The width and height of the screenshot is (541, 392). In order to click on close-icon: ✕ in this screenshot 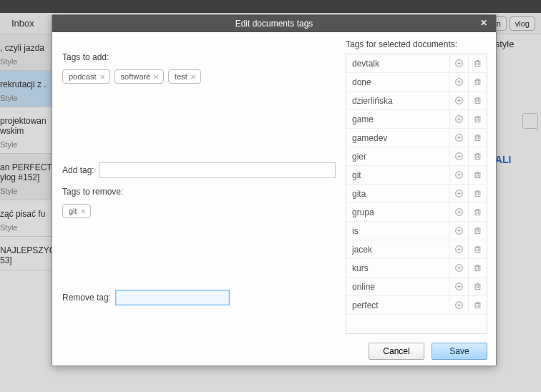, I will do `click(486, 24)`.